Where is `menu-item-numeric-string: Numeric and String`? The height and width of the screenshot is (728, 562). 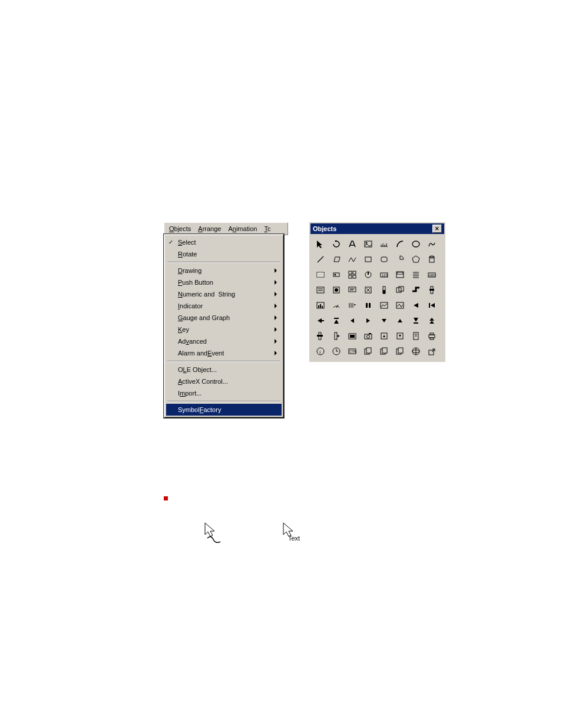 menu-item-numeric-string: Numeric and String is located at coordinates (224, 294).